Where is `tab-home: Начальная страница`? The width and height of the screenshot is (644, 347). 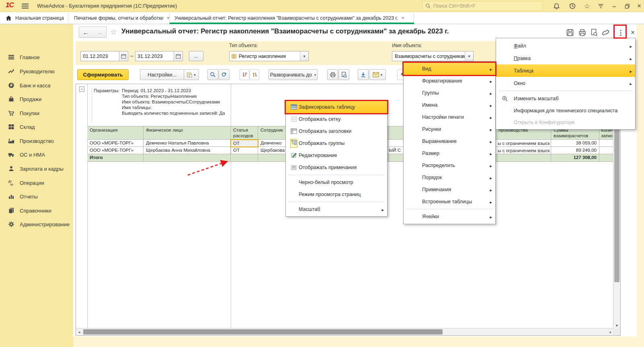 tab-home: Начальная страница is located at coordinates (34, 18).